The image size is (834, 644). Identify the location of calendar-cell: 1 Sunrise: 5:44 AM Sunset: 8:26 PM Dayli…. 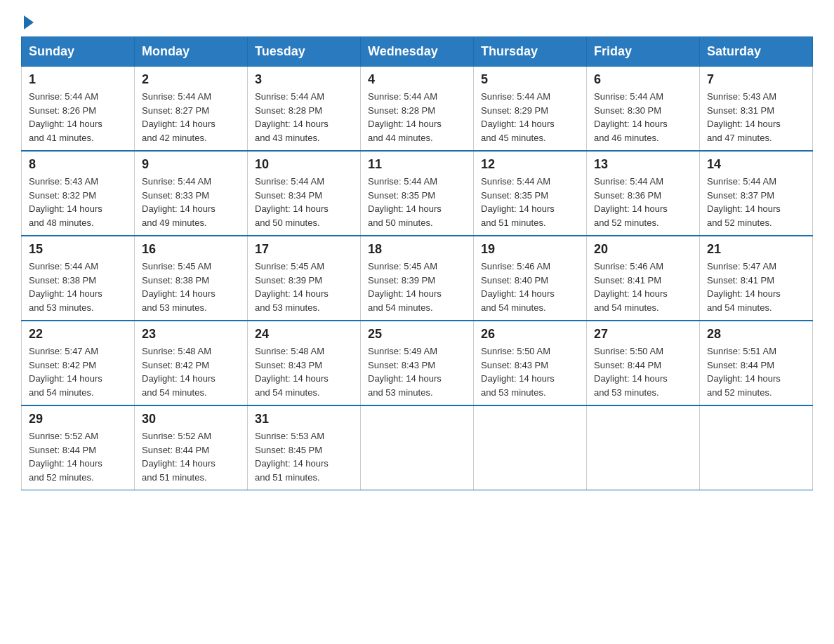
(79, 109).